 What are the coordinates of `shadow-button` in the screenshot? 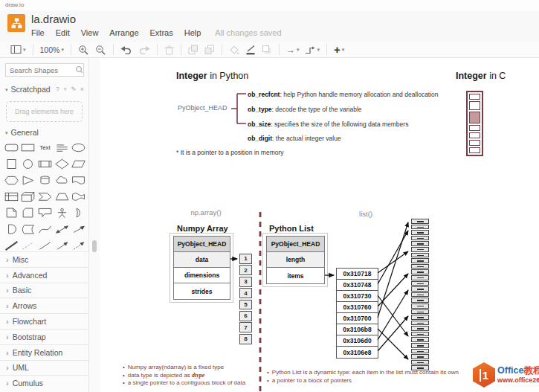 It's located at (267, 50).